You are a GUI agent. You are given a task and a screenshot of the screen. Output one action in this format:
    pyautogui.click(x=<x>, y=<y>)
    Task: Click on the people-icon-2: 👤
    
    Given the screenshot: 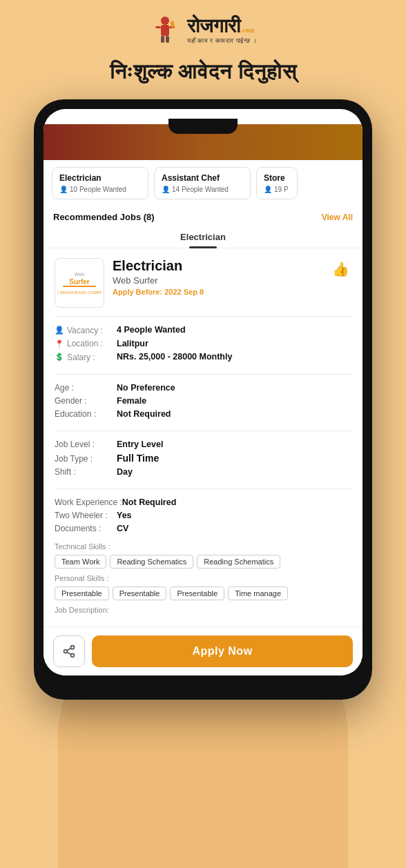 What is the action you would take?
    pyautogui.click(x=166, y=189)
    